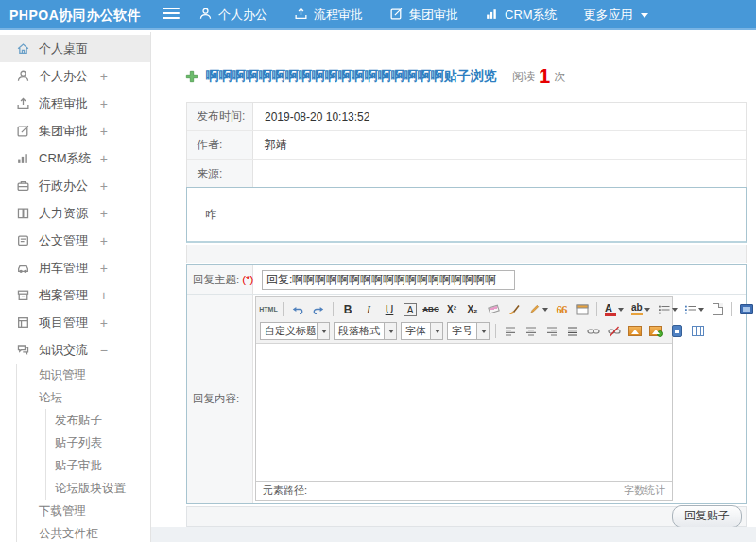  What do you see at coordinates (268, 310) in the screenshot?
I see `source-code-button: HTML` at bounding box center [268, 310].